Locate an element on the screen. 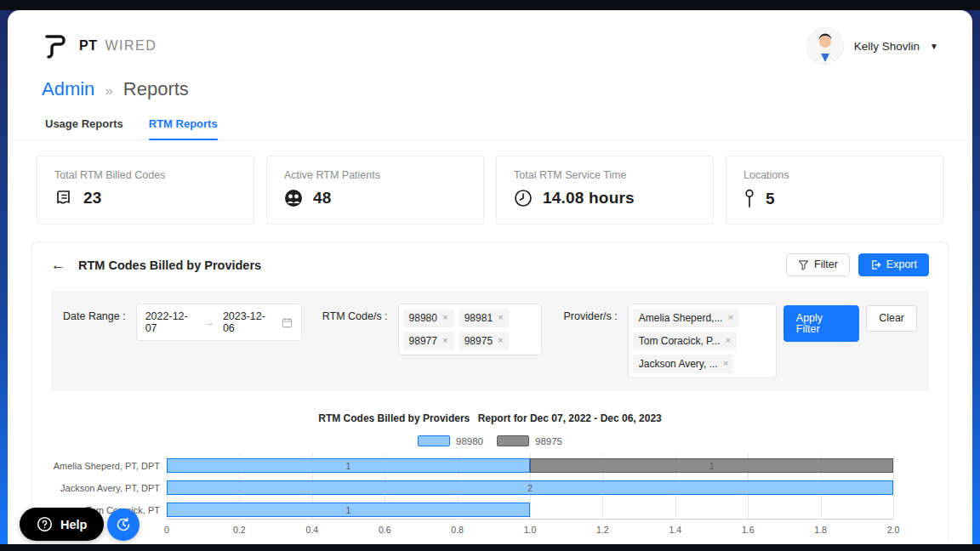 The height and width of the screenshot is (551, 980). ptwired-logo-icon is located at coordinates (56, 46).